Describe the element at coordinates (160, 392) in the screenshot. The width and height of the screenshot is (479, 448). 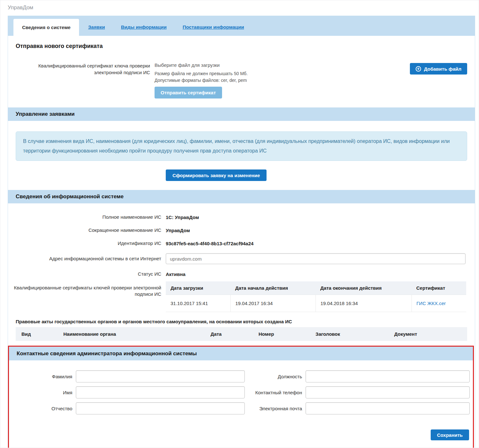
I see `name-input` at that location.